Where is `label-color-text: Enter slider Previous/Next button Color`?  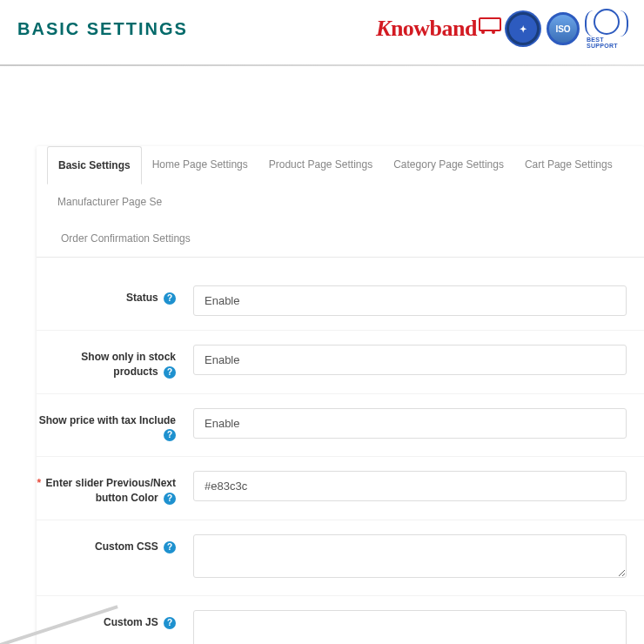 label-color-text: Enter slider Previous/Next button Color is located at coordinates (111, 491).